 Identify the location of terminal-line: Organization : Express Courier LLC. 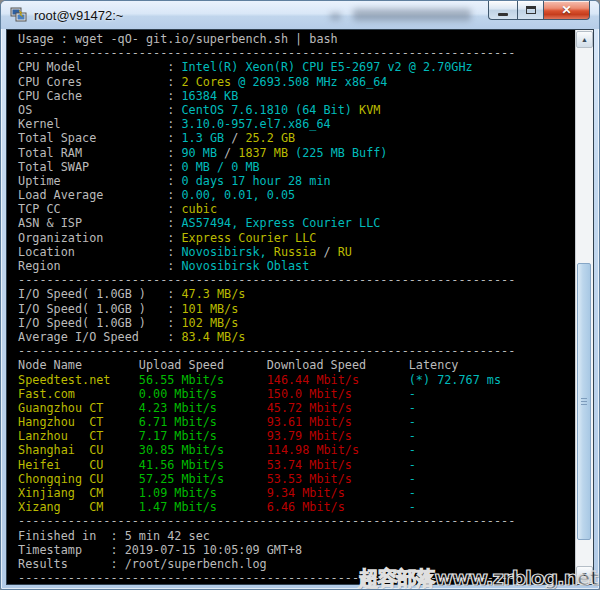
(293, 238).